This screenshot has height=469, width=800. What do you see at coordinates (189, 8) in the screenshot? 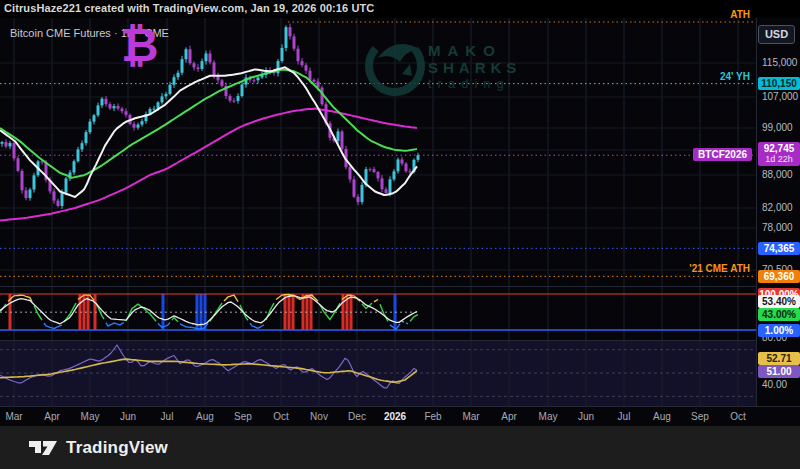
I see `attribution-text: CitrusHaze221 created with TradingView.c…` at bounding box center [189, 8].